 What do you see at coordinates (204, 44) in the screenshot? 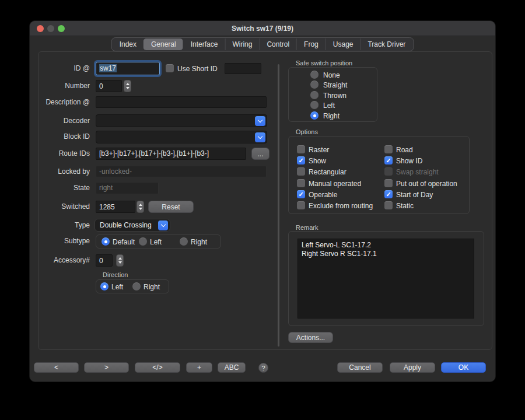
I see `tab-interface: Interface` at bounding box center [204, 44].